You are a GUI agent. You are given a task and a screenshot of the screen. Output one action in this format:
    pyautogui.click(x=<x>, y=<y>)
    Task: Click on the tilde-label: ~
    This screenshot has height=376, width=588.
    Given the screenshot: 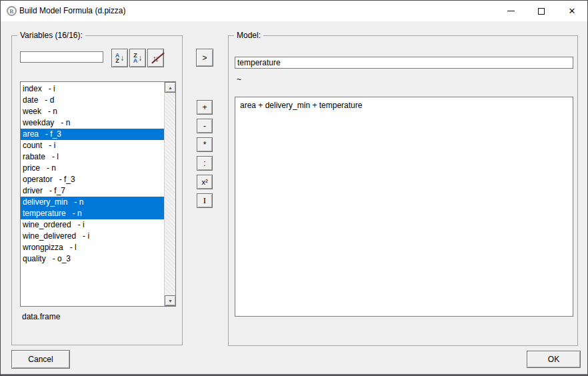 What is the action you would take?
    pyautogui.click(x=239, y=79)
    